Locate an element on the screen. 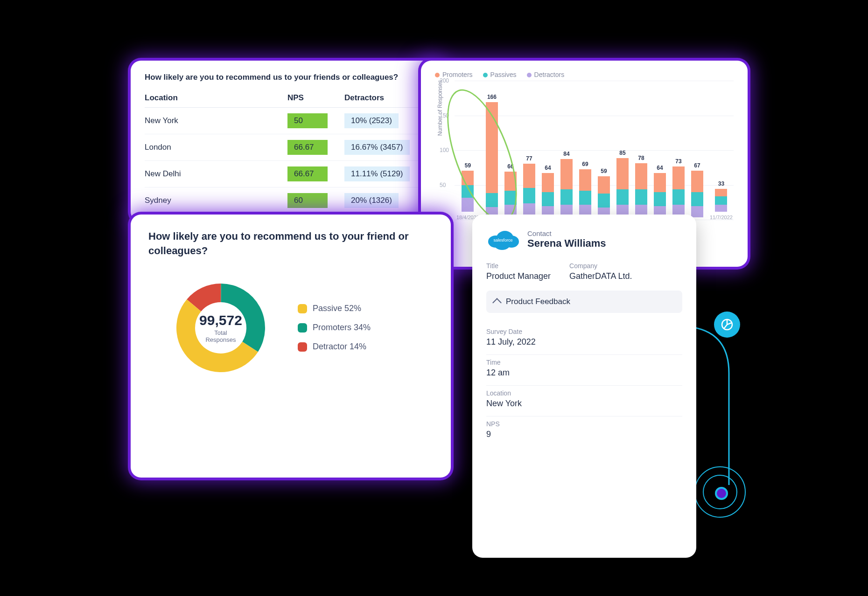 This screenshot has height=596, width=868. donut-chart: 99,572 TotalResponses is located at coordinates (221, 328).